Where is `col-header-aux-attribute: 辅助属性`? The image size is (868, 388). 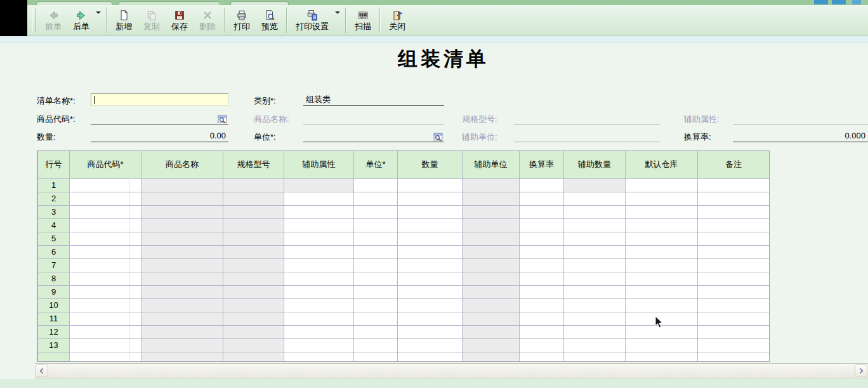 col-header-aux-attribute: 辅助属性 is located at coordinates (319, 165).